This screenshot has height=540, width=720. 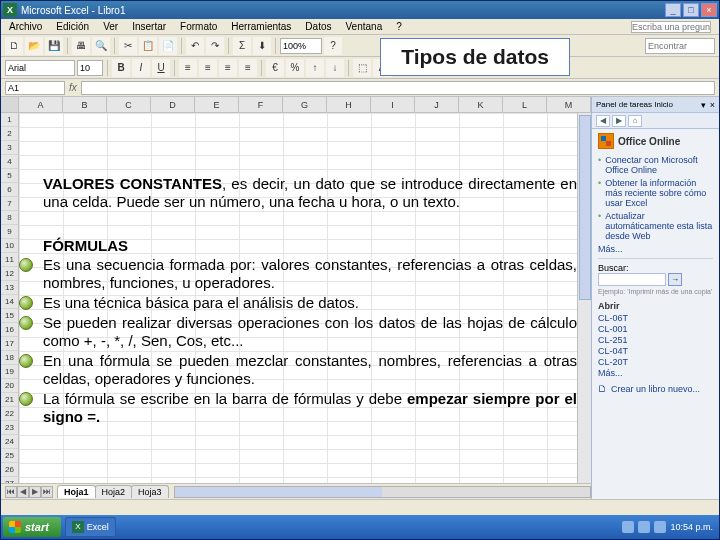 What do you see at coordinates (437, 104) in the screenshot?
I see `col-header: J` at bounding box center [437, 104].